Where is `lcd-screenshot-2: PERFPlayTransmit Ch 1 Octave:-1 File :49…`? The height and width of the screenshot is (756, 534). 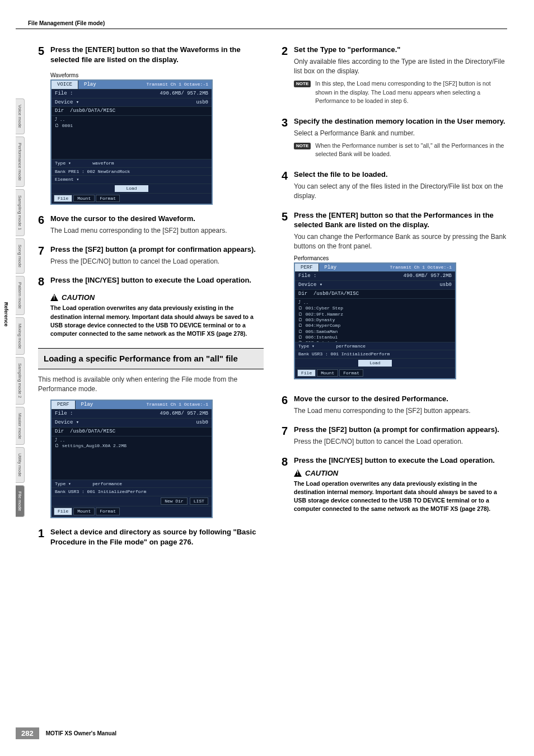 lcd-screenshot-2: PERFPlayTransmit Ch 1 Octave:-1 File :49… is located at coordinates (157, 459).